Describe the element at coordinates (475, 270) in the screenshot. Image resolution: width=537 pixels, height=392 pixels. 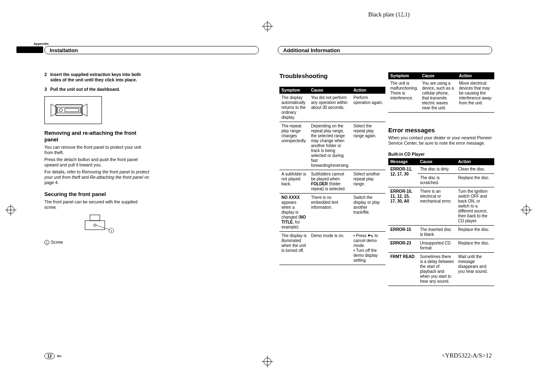
I see `cell: Wait until the message disappears and yo…` at that location.